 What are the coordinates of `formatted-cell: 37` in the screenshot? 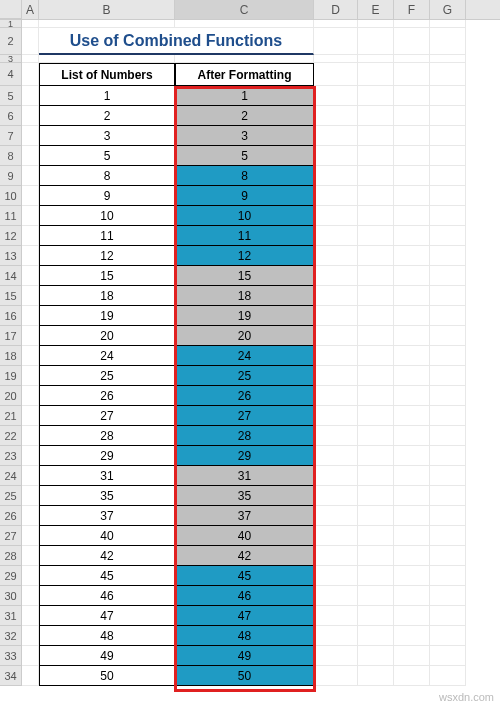 It's located at (244, 516).